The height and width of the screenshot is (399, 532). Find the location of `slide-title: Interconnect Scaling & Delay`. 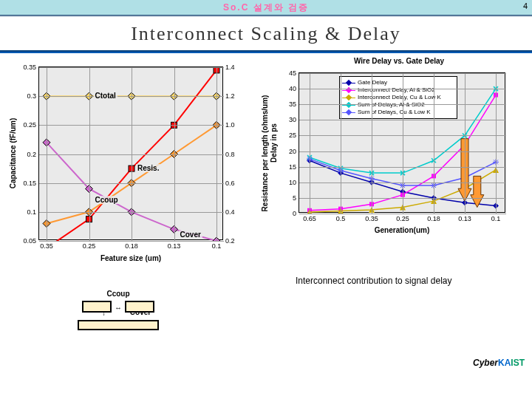

slide-title: Interconnect Scaling & Delay is located at coordinates (266, 34).